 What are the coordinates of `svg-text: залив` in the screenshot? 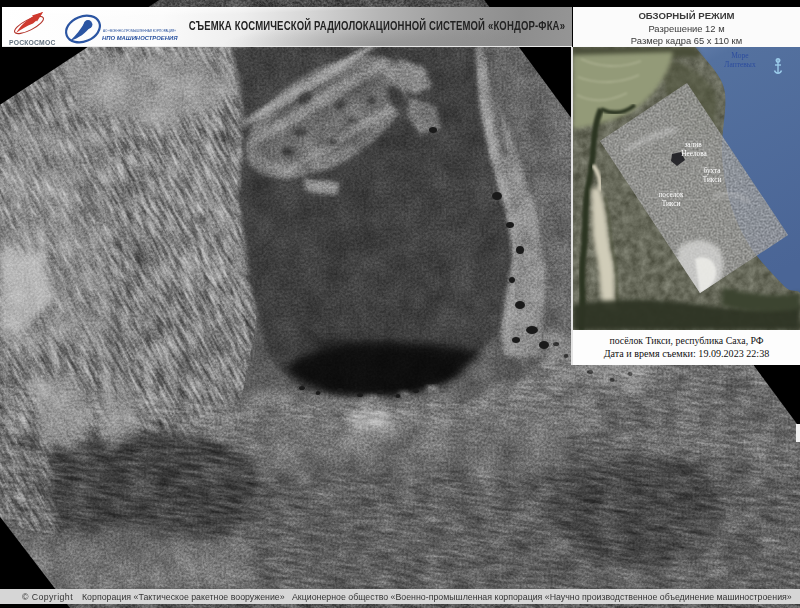 It's located at (693, 144).